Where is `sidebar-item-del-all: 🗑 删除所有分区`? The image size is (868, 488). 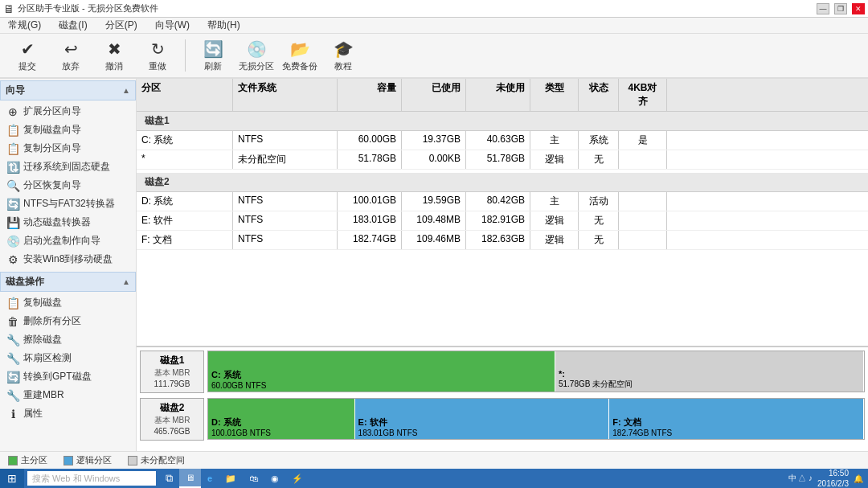
sidebar-item-del-all: 🗑 删除所有分区 is located at coordinates (68, 322).